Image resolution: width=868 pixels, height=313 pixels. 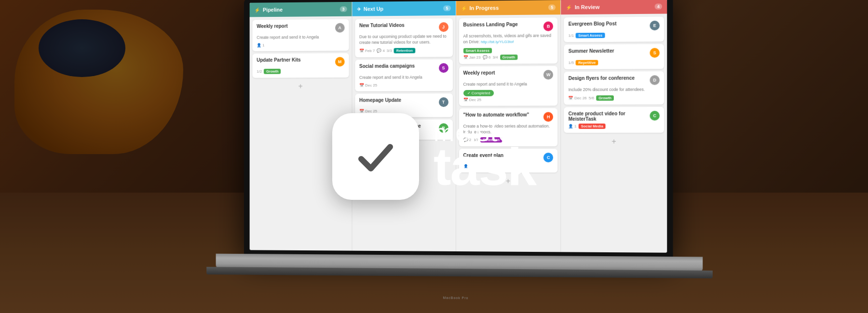 I want to click on task-desc: Include 20% discount code for attendees., so click(x=614, y=90).